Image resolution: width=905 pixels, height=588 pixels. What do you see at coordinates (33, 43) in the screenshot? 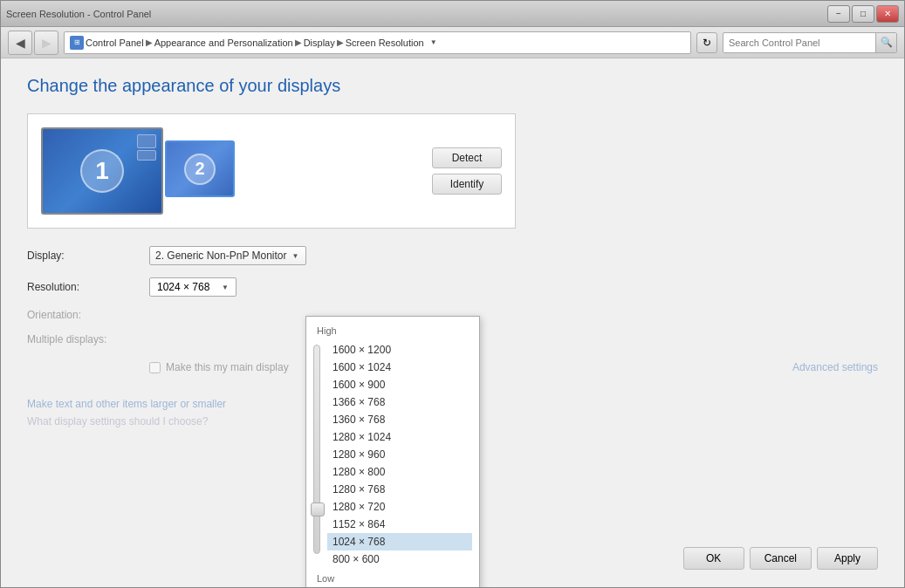
I see `nav-buttons: ◀ ▶` at bounding box center [33, 43].